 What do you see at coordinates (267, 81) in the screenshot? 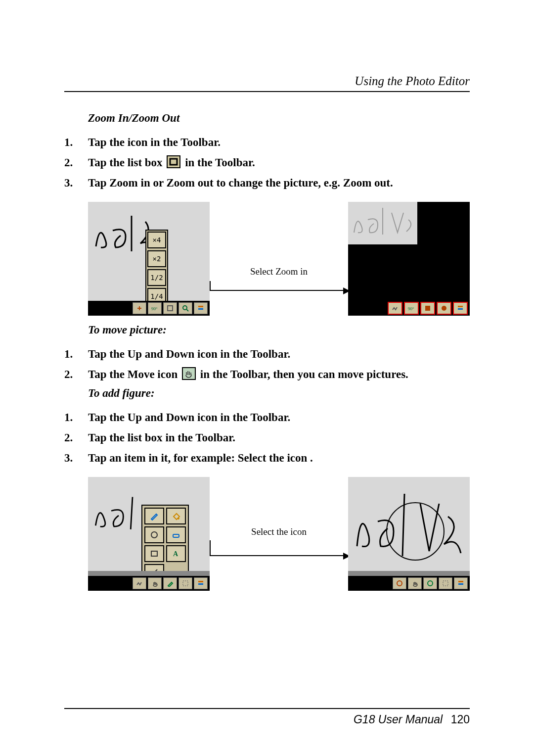
I see `header-section-title: Using the Photo Editor` at bounding box center [267, 81].